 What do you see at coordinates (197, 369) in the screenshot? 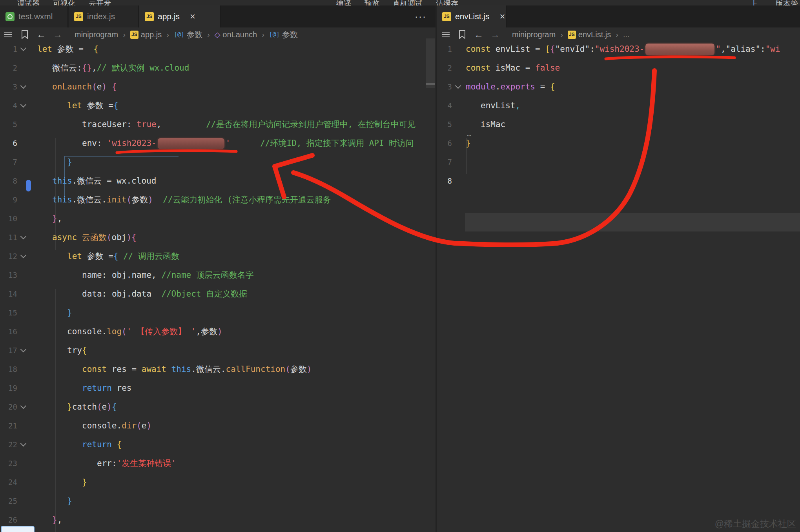
I see `code-line: const res = await this.微信云.callFunction(…` at bounding box center [197, 369].